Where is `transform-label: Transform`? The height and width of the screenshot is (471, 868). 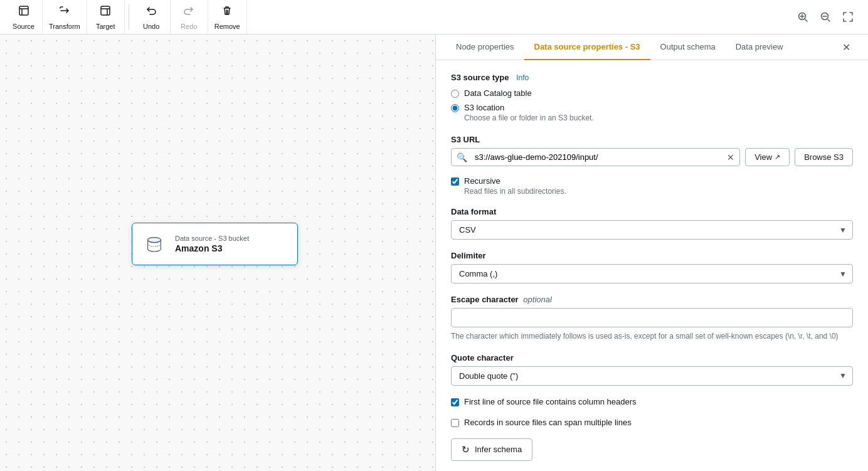
transform-label: Transform is located at coordinates (65, 26).